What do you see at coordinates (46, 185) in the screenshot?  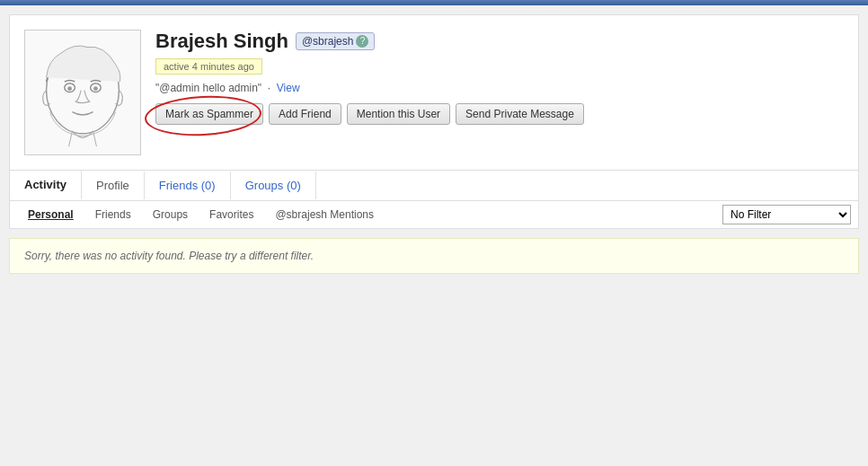 I see `tab-activity: Activity` at bounding box center [46, 185].